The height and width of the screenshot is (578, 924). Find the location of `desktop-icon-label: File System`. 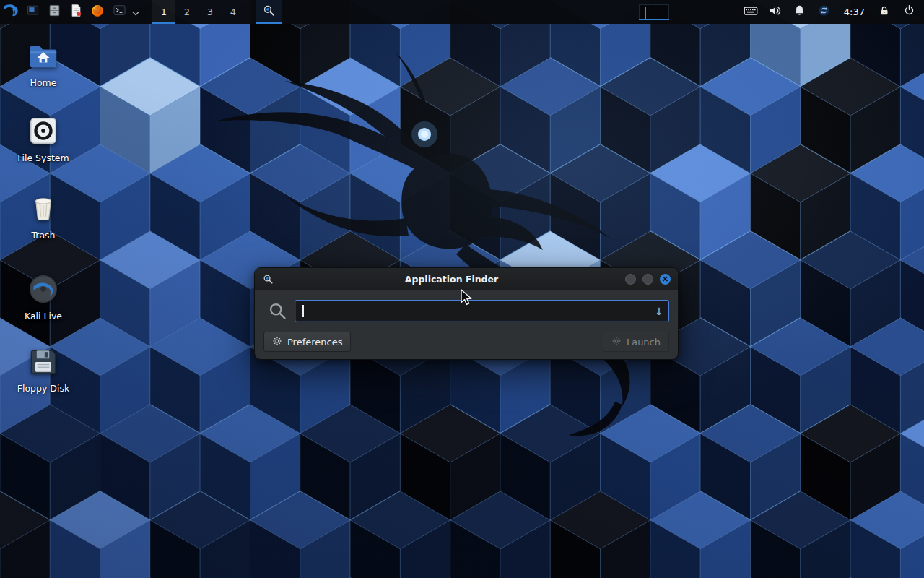

desktop-icon-label: File System is located at coordinates (43, 158).